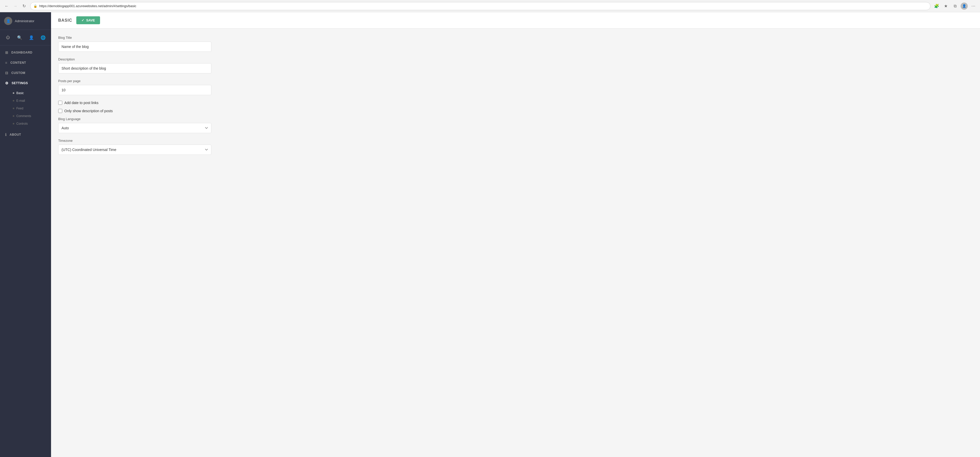 This screenshot has height=457, width=980. I want to click on back-button: ←, so click(7, 6).